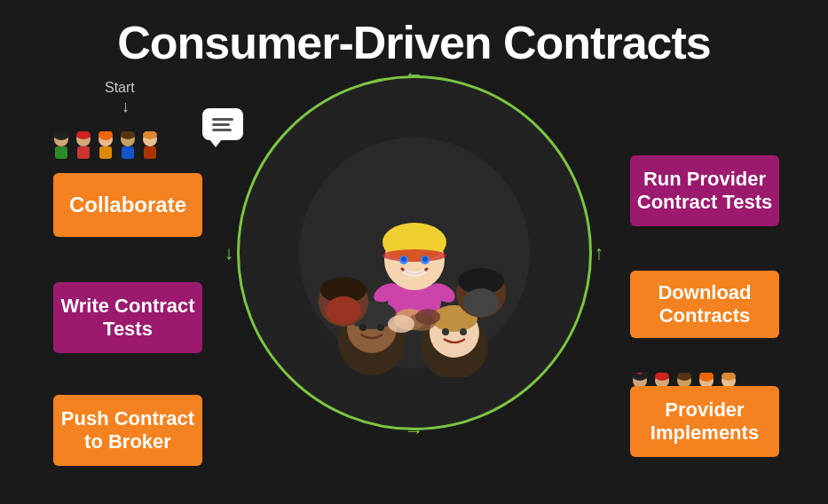 This screenshot has height=504, width=828. I want to click on start-label: Start, so click(120, 88).